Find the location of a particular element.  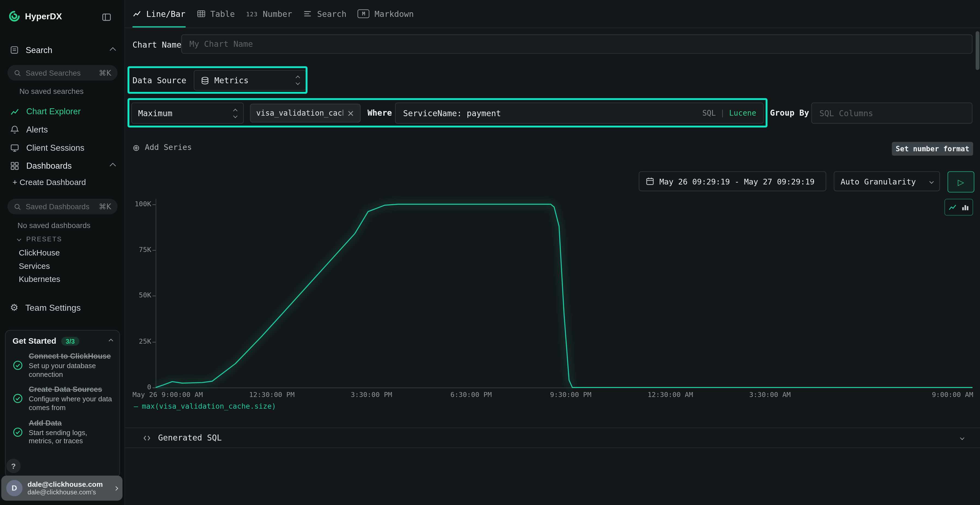

group-by-label: Group By is located at coordinates (790, 113).